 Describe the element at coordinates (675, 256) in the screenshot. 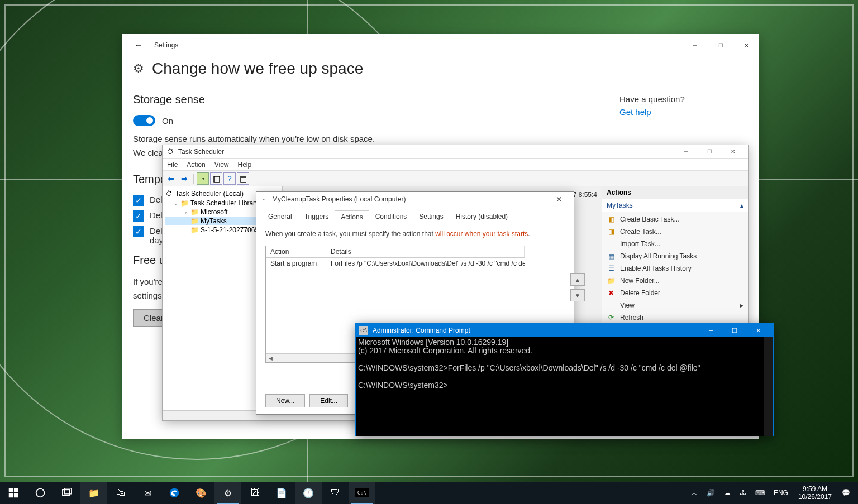

I see `action-display-running: ▦Display All Running Tasks` at that location.